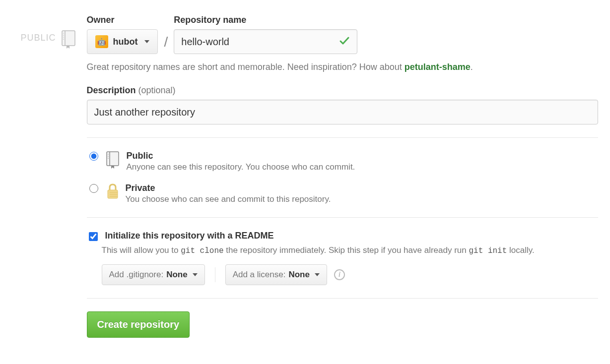 This screenshot has height=364, width=610. I want to click on visibility-badge: PUBLIC, so click(38, 38).